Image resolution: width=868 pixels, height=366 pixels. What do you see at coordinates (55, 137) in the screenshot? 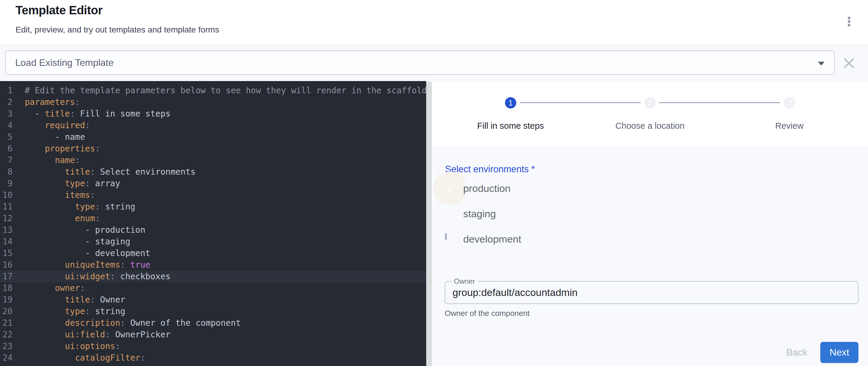
I see `code-text: - name` at bounding box center [55, 137].